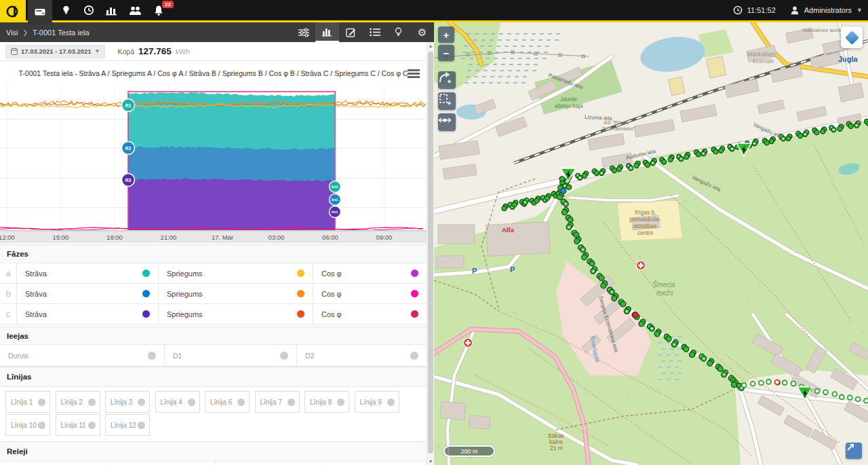 Image resolution: width=868 pixels, height=465 pixels. I want to click on input-item: Durvis, so click(83, 356).